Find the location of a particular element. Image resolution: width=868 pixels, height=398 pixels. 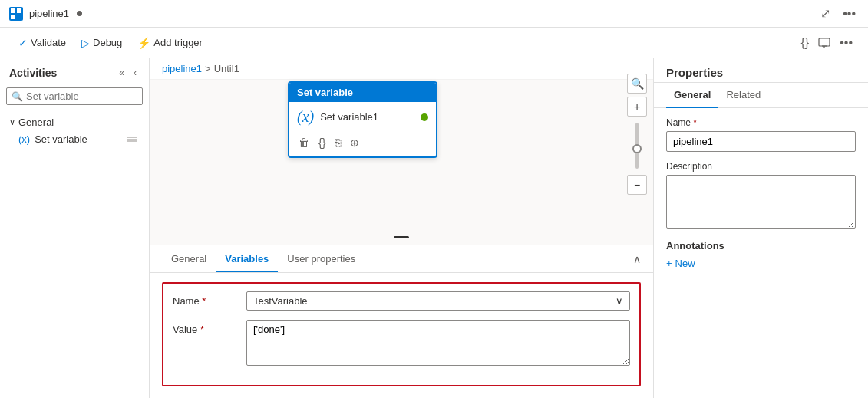

bottom-tabs: General Variables User properties ∧ is located at coordinates (401, 259).